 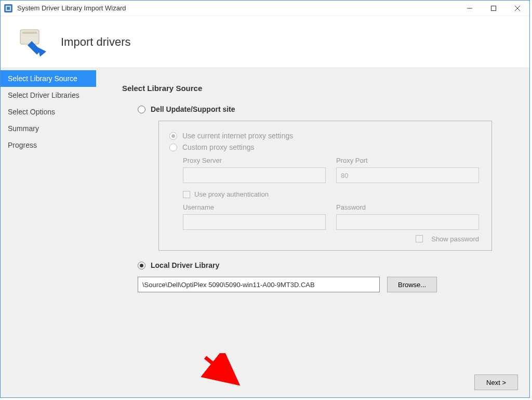 I want to click on proxy-password-field: Password, so click(x=407, y=216).